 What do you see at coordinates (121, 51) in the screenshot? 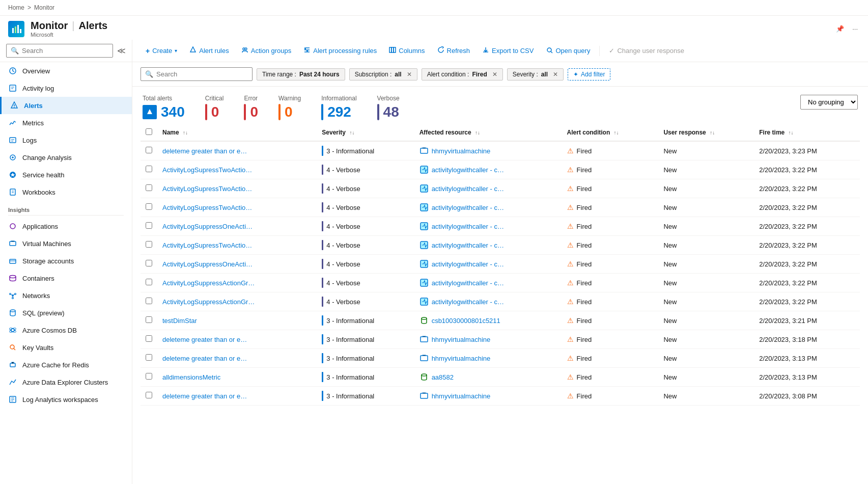
I see `collapse-icon: ≪` at bounding box center [121, 51].